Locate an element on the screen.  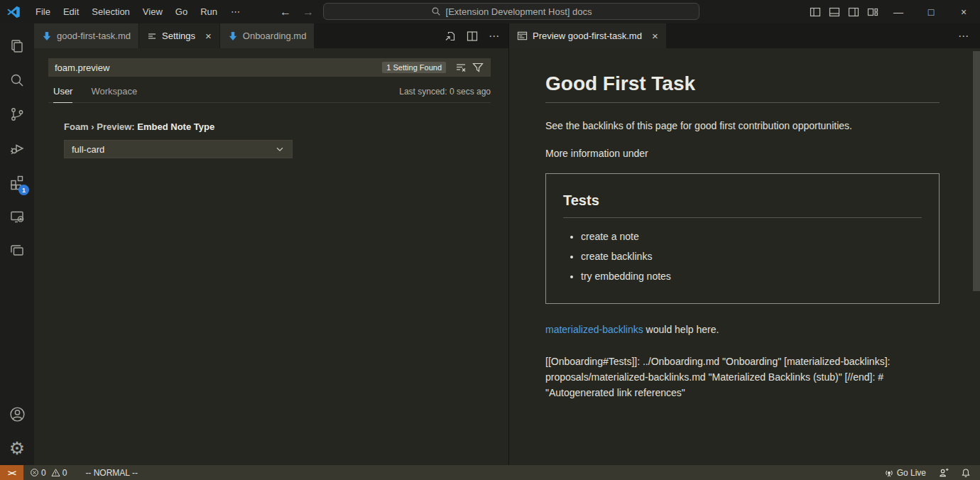
explorer-icon is located at coordinates (17, 46).